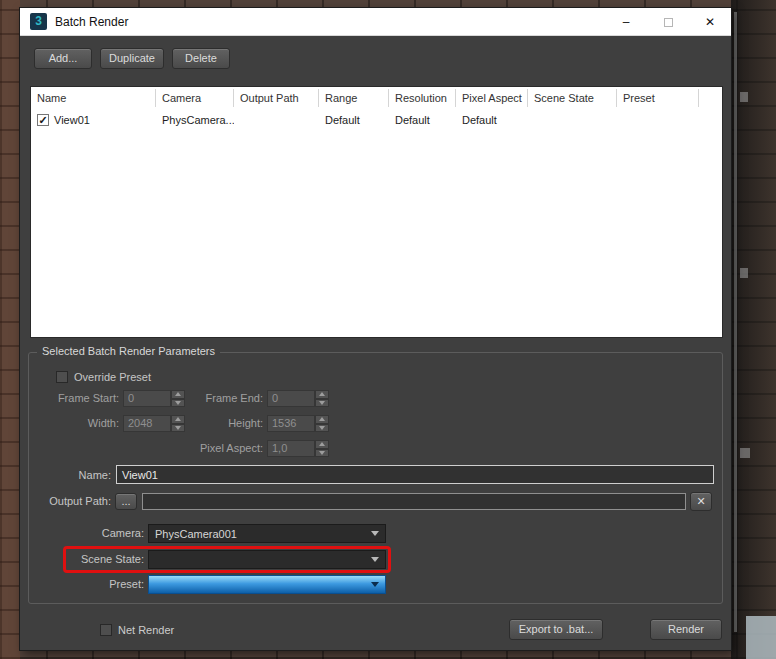 Image resolution: width=776 pixels, height=659 pixels. I want to click on preset-dropdown, so click(267, 584).